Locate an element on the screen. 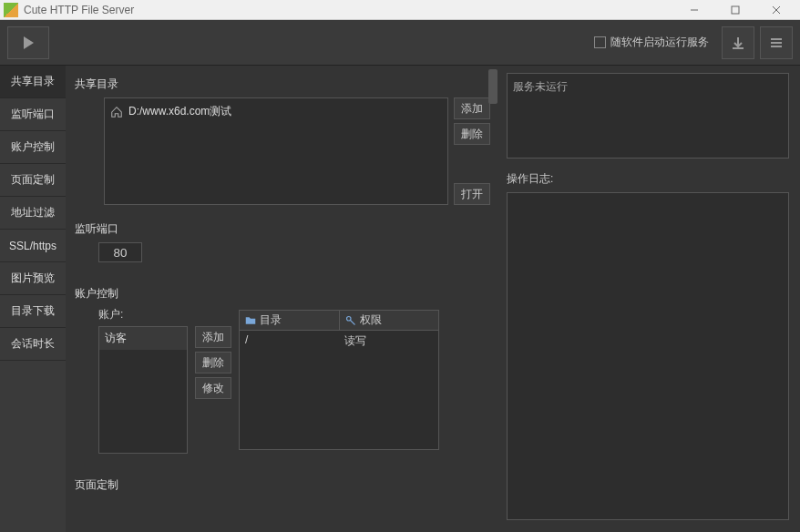 The width and height of the screenshot is (800, 532). sidebar-item-share: 共享目录 is located at coordinates (33, 82).